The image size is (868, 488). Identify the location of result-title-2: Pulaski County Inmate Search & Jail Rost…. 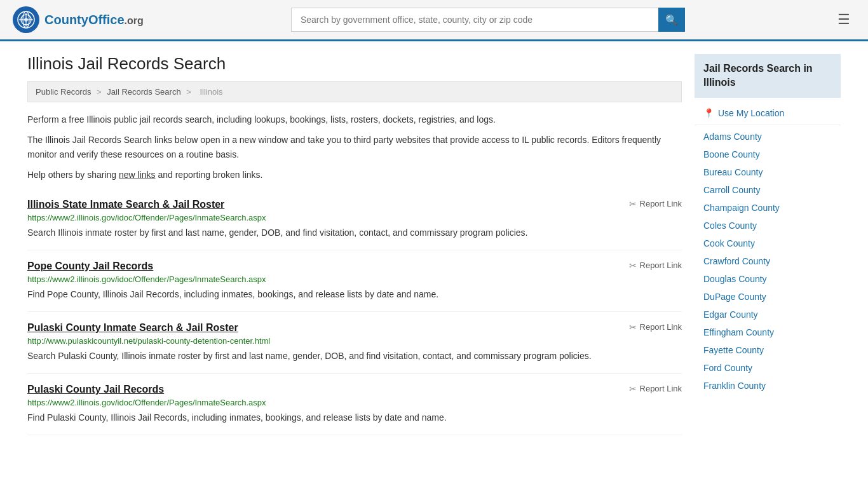
(133, 328).